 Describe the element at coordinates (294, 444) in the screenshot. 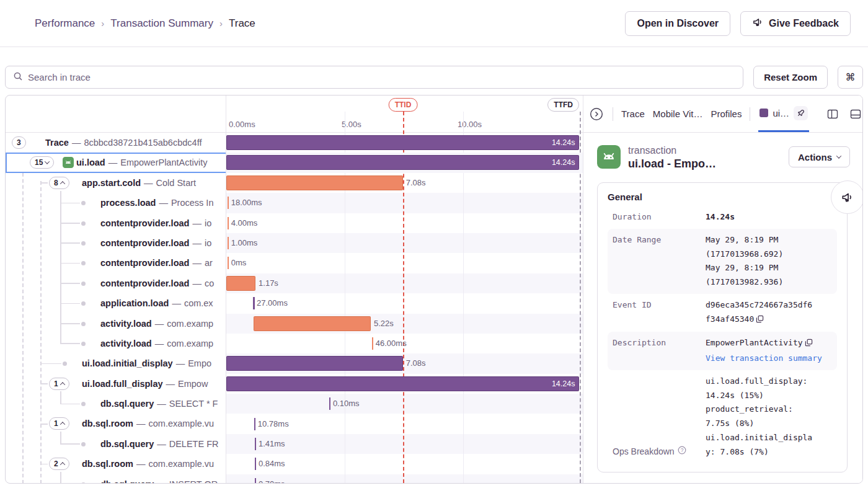

I see `span-row: db.sql.query—DELETE FR` at that location.